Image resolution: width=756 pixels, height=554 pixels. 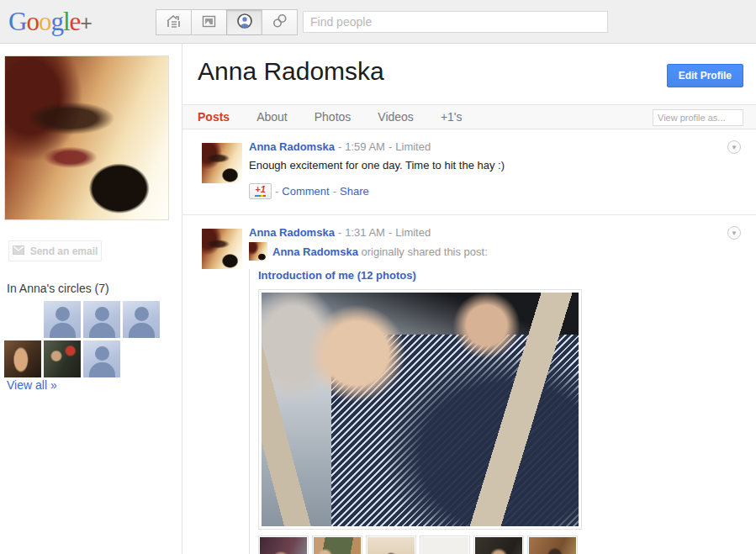 What do you see at coordinates (305, 192) in the screenshot?
I see `comment-link: Comment` at bounding box center [305, 192].